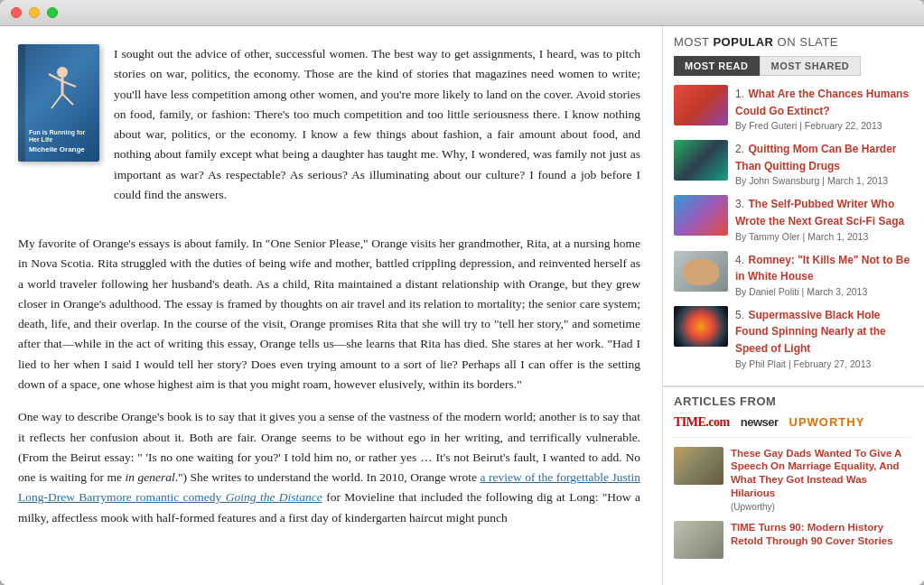  I want to click on book-cover-figure, so click(62, 89).